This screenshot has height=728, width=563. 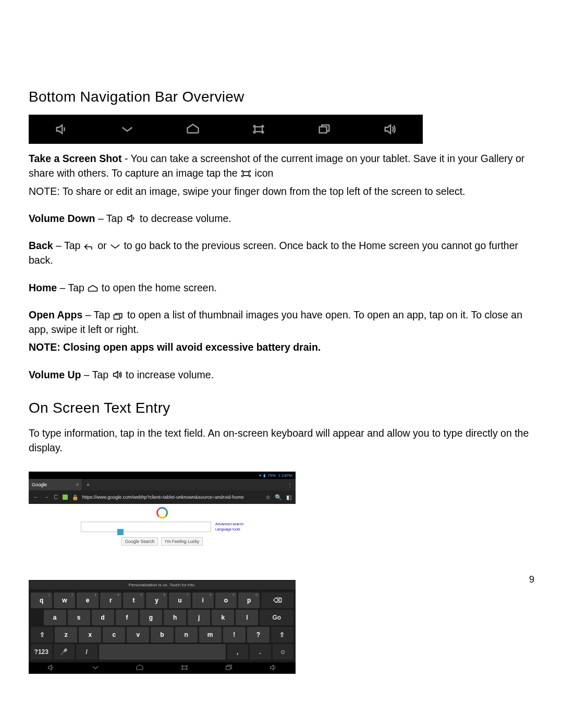 What do you see at coordinates (179, 600) in the screenshot?
I see `key-u: u7` at bounding box center [179, 600].